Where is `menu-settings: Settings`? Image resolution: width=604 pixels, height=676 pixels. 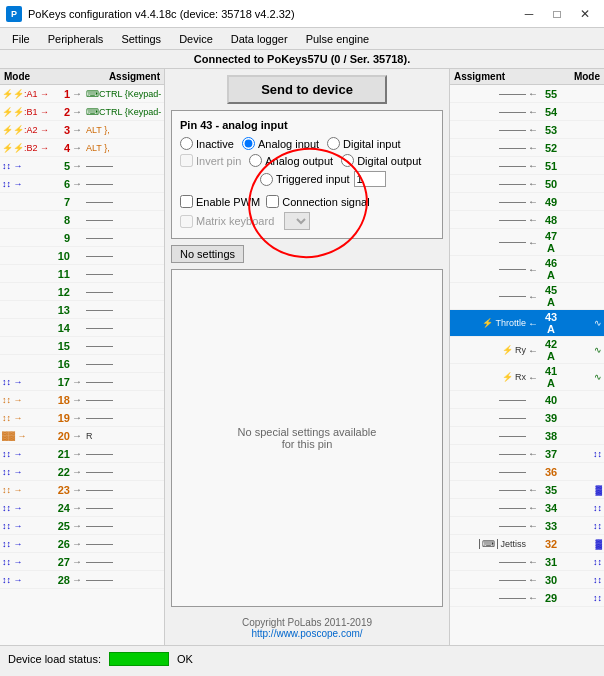
menu-settings: Settings is located at coordinates (141, 39).